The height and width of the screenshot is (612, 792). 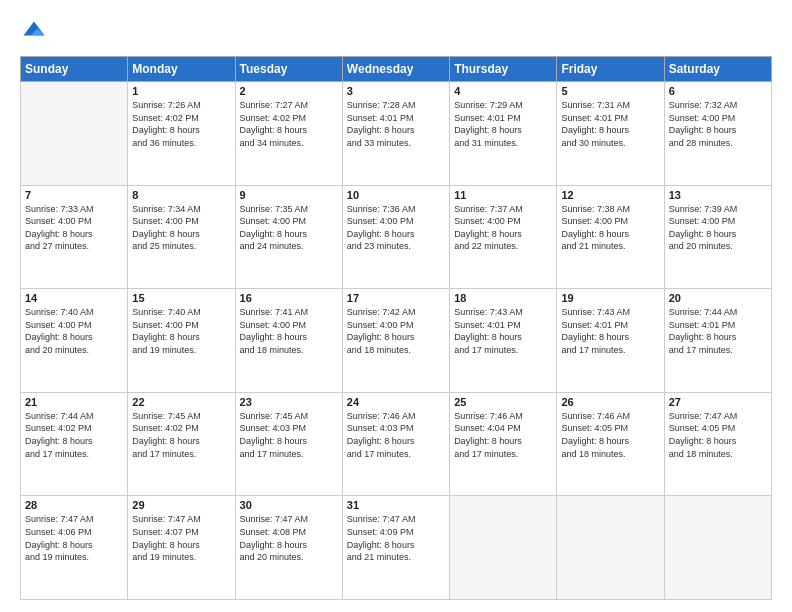 I want to click on day-number: 16, so click(x=289, y=298).